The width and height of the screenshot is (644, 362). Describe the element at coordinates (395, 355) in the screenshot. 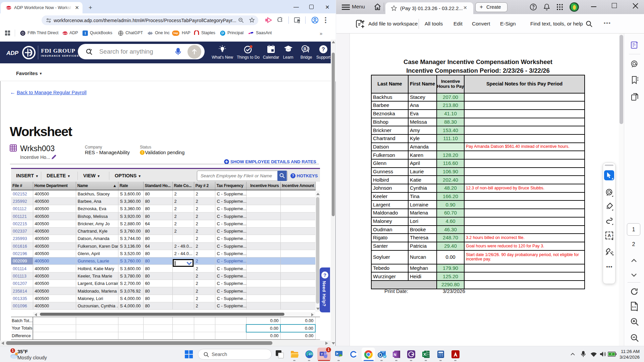

I see `svg-text: N` at that location.